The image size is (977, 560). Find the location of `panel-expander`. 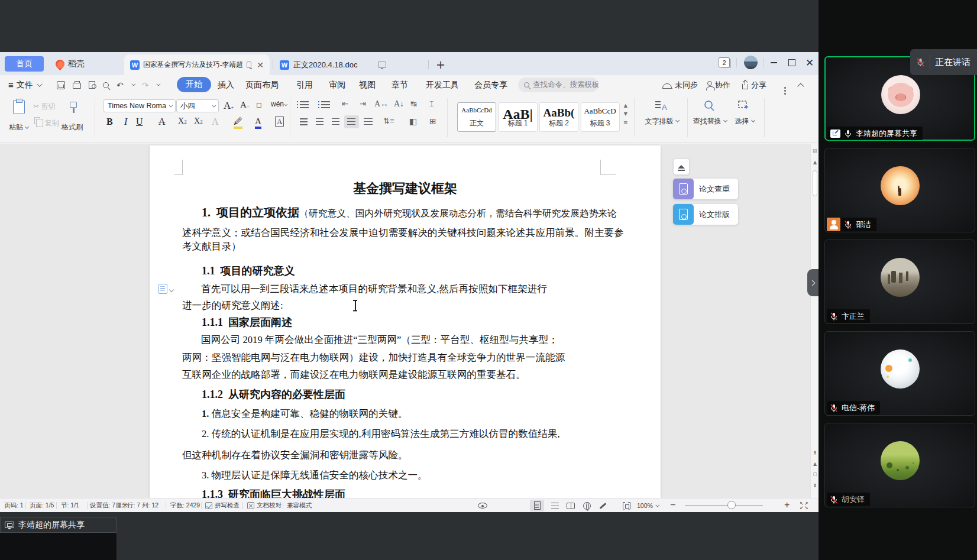

panel-expander is located at coordinates (813, 283).